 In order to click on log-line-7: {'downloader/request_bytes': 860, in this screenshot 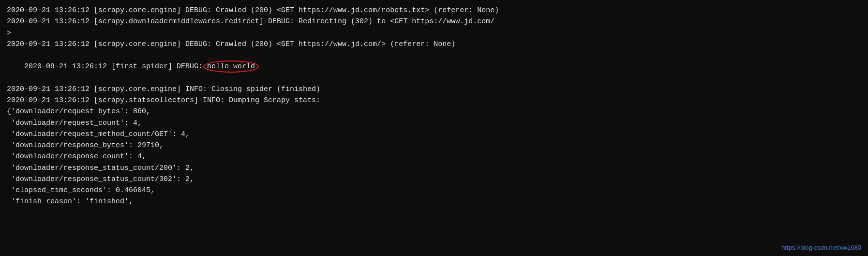, I will do `click(434, 111)`.